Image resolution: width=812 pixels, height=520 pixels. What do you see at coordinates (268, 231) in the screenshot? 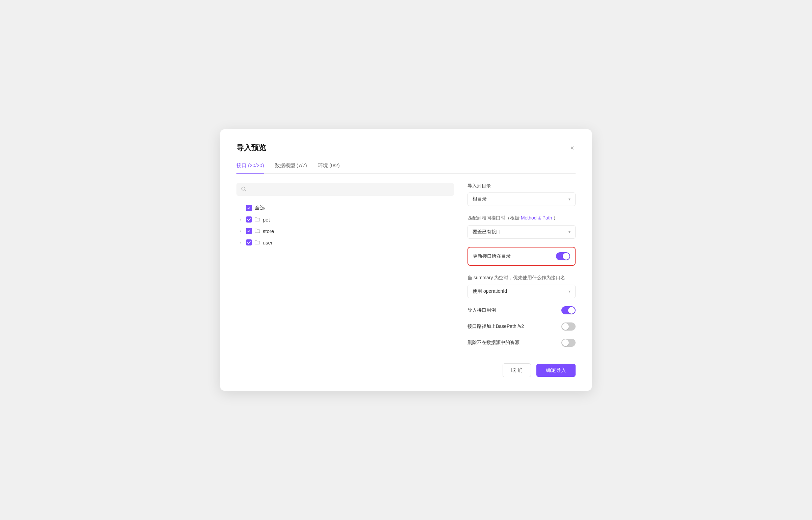
I see `label-store: store` at bounding box center [268, 231].